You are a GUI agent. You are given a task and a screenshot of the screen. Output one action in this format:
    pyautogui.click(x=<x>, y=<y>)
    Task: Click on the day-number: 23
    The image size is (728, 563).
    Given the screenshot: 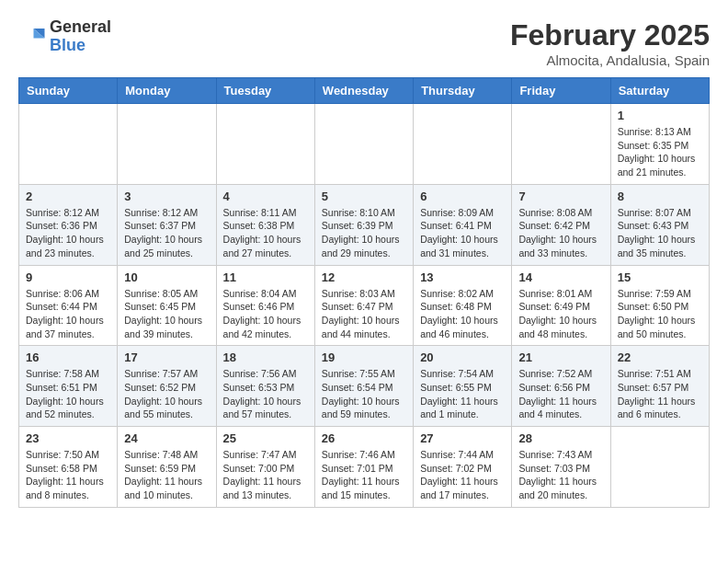 What is the action you would take?
    pyautogui.click(x=68, y=438)
    